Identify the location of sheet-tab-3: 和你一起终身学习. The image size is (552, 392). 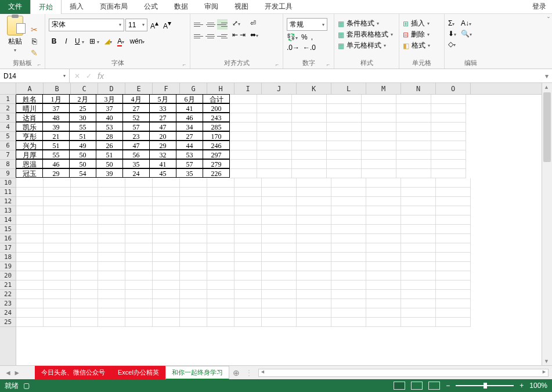
(197, 373).